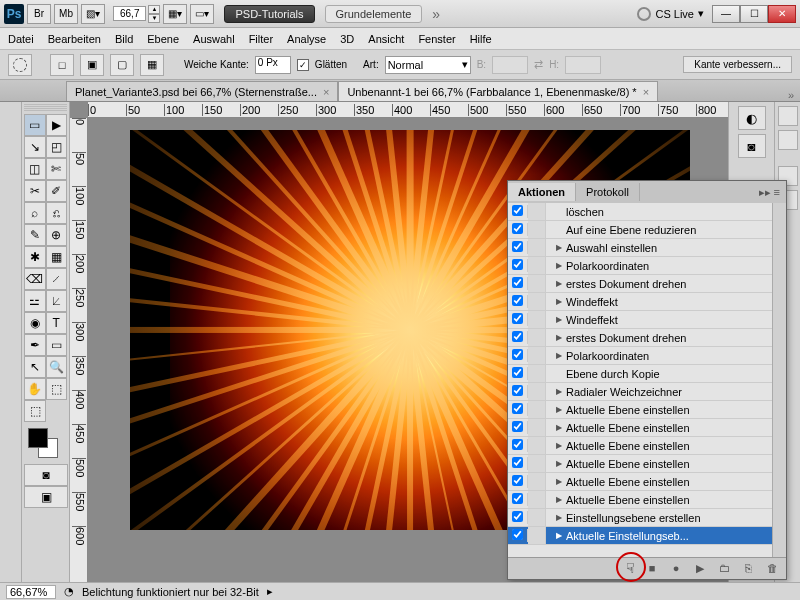  What do you see at coordinates (66, 14) in the screenshot?
I see `minibridge-button: Mb` at bounding box center [66, 14].